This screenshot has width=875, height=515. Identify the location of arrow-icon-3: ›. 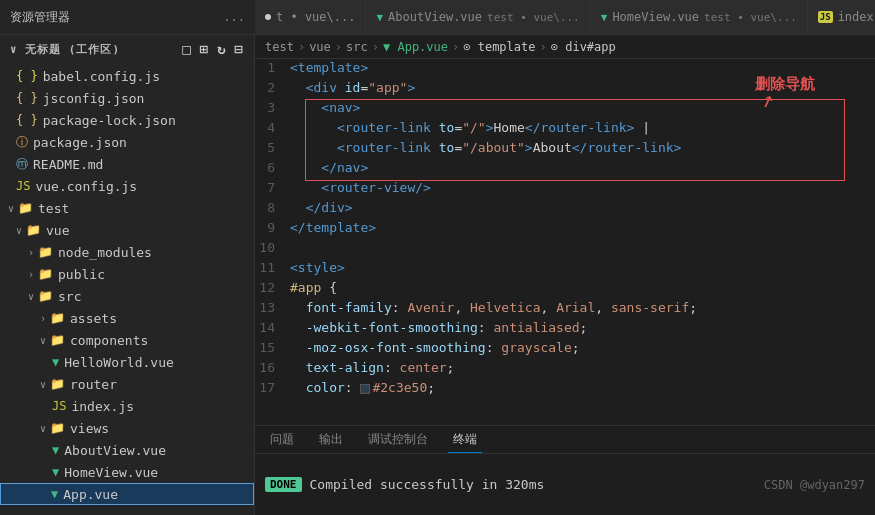
(31, 252).